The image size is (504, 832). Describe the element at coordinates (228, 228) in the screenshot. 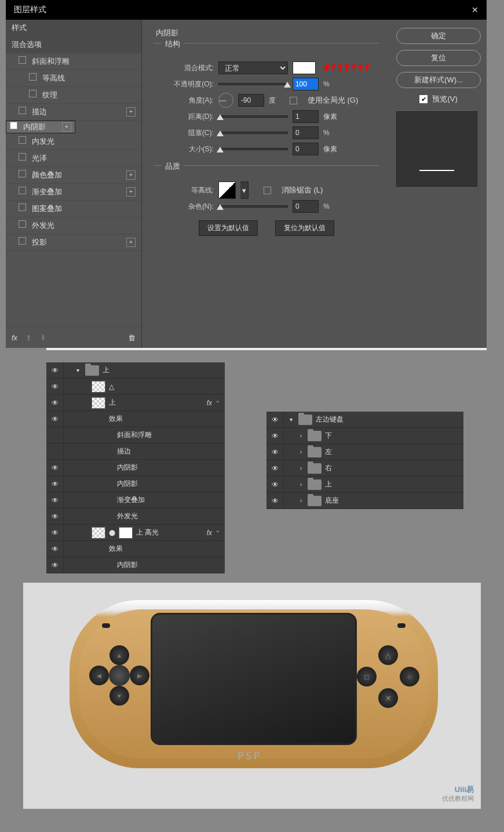

I see `set-default-button: 设置为默认值` at that location.